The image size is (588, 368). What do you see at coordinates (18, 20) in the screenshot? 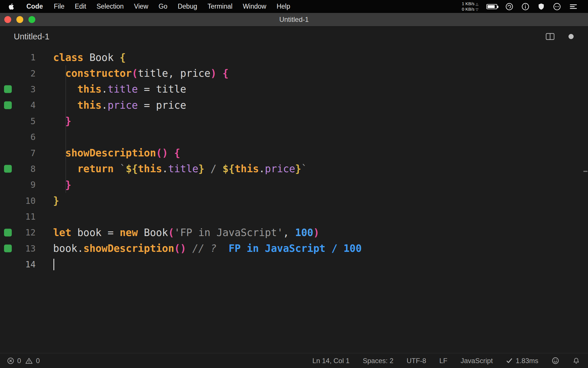
I see `traffic-lights` at bounding box center [18, 20].